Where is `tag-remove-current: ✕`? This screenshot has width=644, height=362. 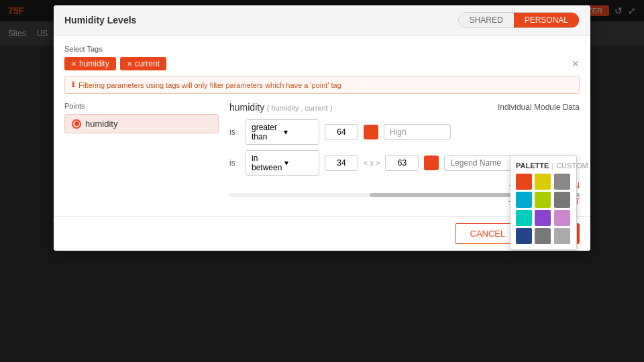 tag-remove-current: ✕ is located at coordinates (129, 64).